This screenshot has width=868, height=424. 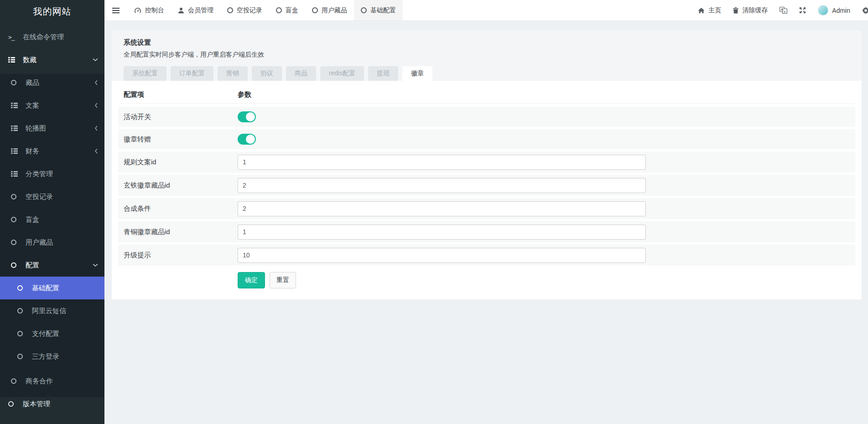 What do you see at coordinates (383, 10) in the screenshot?
I see `nav-item-label: 基础配置` at bounding box center [383, 10].